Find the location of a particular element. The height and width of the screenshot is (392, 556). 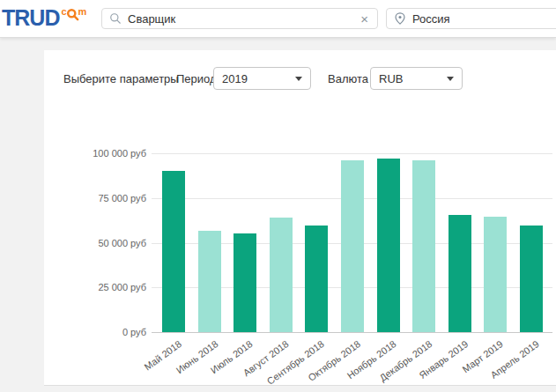

currency-label: Валюта is located at coordinates (348, 79).